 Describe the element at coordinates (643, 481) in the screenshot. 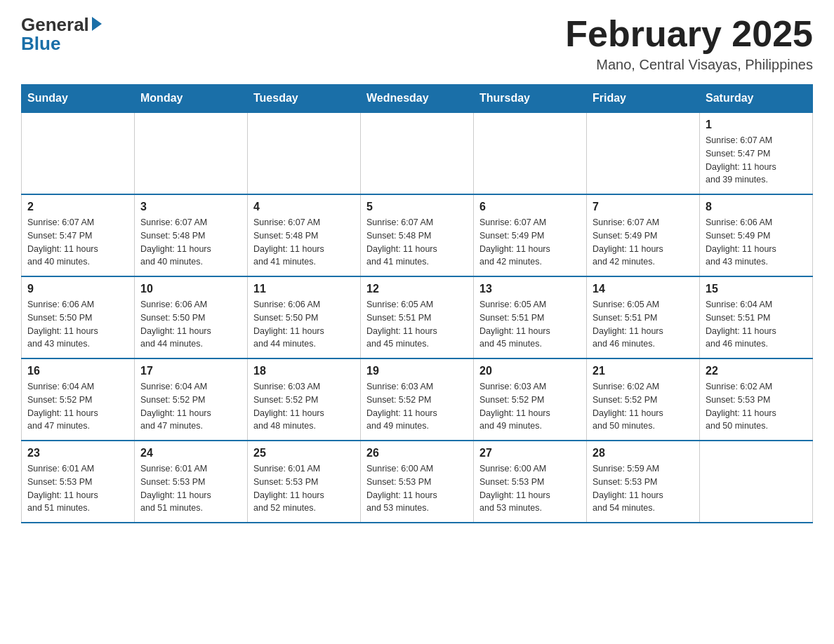

I see `calendar-cell: 28Sunrise: 5:59 AM Sunset: 5:53 PM Dayli…` at that location.